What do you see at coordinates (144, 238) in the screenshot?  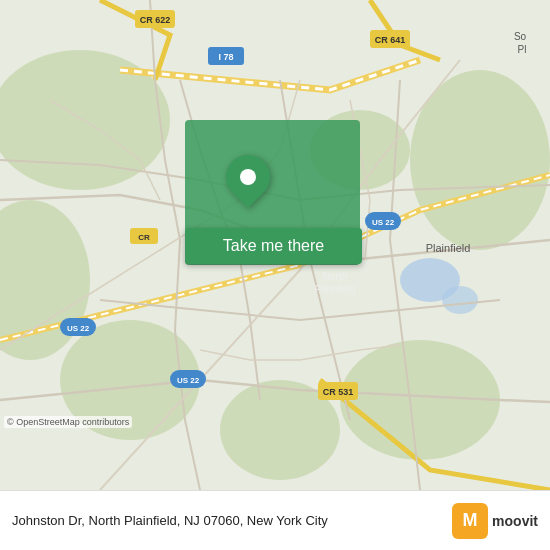 I see `svg-text: CR` at bounding box center [144, 238].